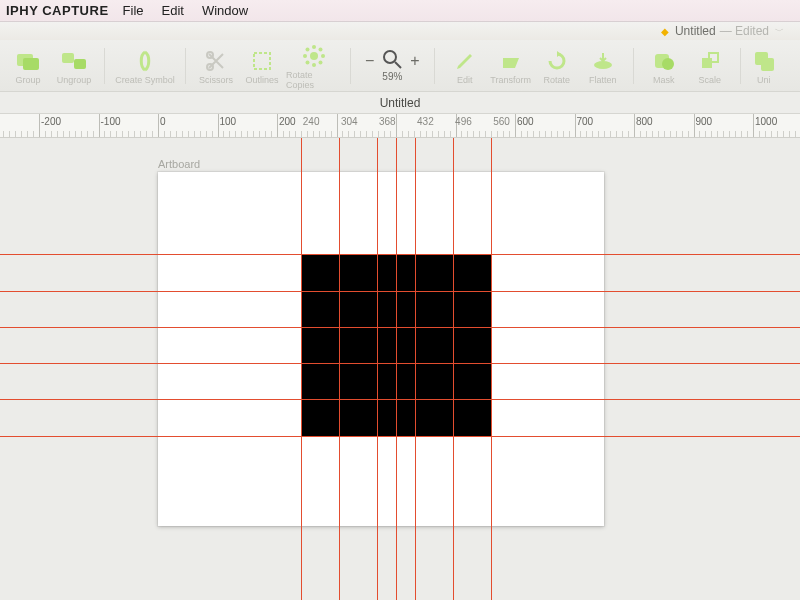 The height and width of the screenshot is (600, 800). What do you see at coordinates (665, 32) in the screenshot?
I see `sketch-doc-icon: ◆` at bounding box center [665, 32].